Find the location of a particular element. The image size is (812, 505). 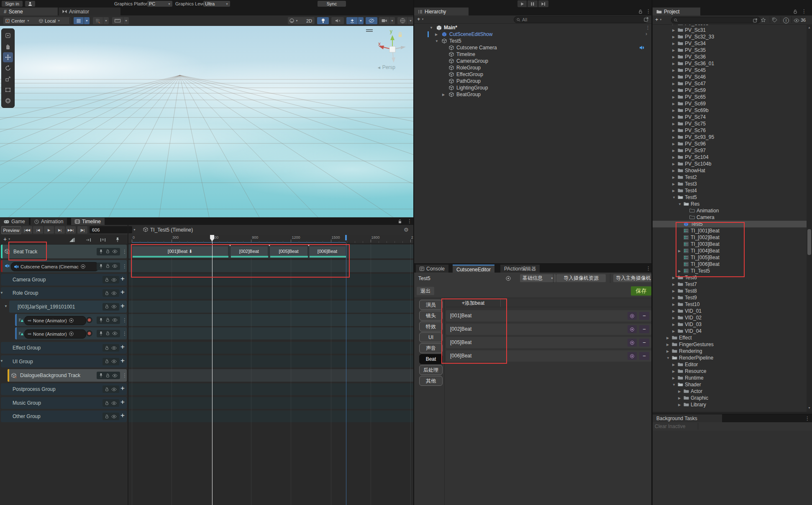

project-item: ▶PV_Sc32_33 is located at coordinates (730, 37).